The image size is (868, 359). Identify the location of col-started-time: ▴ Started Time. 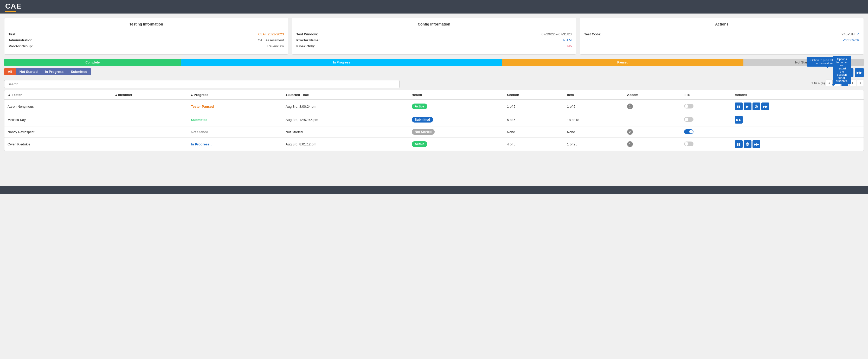
(346, 95).